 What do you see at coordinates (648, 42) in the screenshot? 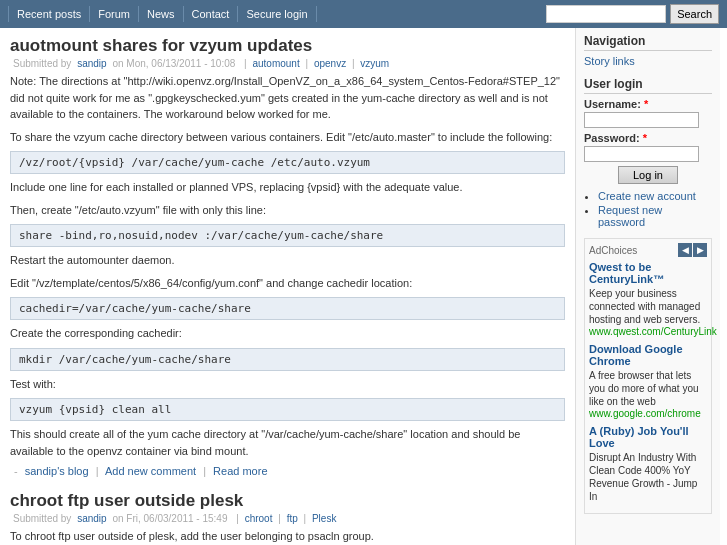
I see `sidebar-nav-title: Navigation` at bounding box center [648, 42].